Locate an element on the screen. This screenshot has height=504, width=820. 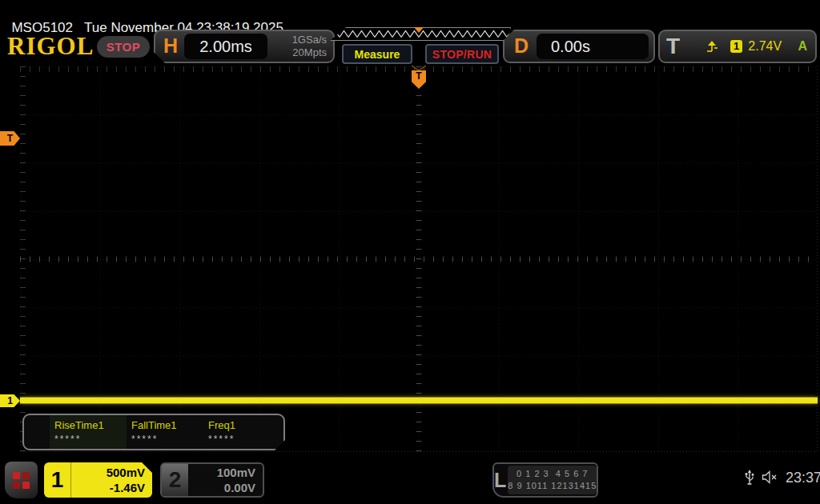
trigger-block: T 1 2.74V A is located at coordinates (738, 46).